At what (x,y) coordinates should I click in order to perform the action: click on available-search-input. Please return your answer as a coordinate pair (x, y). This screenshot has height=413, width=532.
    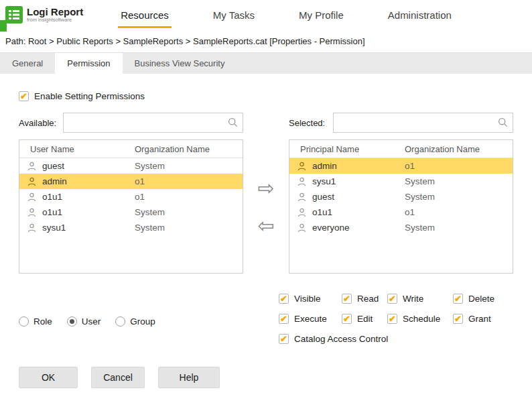
    Looking at the image, I should click on (153, 123).